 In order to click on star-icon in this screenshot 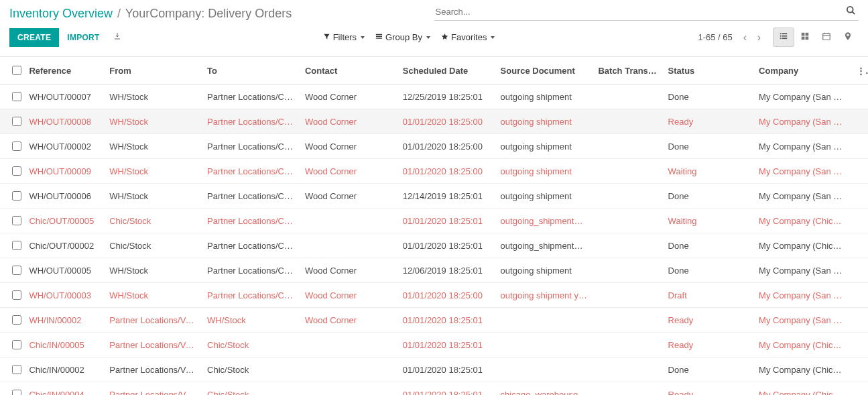, I will do `click(445, 38)`.